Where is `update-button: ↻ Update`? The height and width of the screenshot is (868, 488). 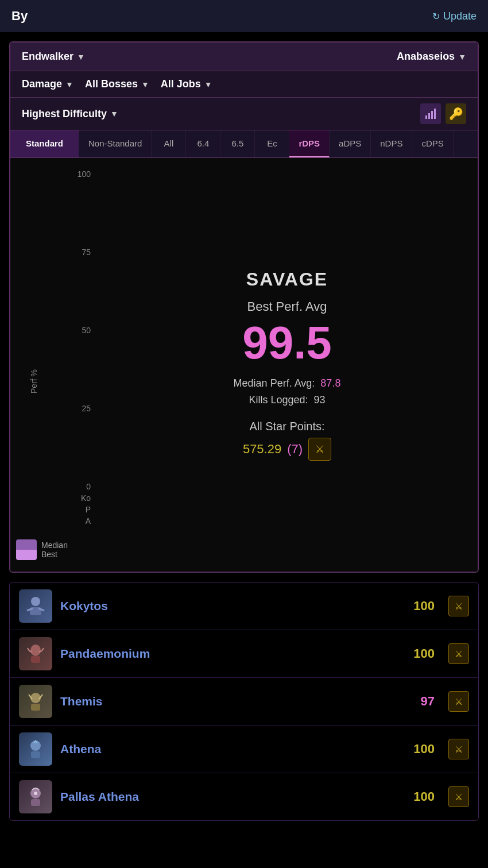 update-button: ↻ Update is located at coordinates (455, 16).